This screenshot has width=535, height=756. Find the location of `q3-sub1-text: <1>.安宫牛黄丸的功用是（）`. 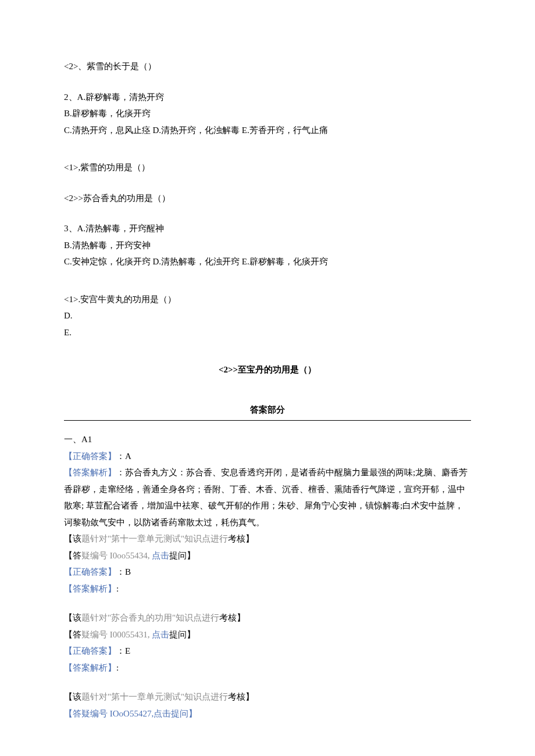

q3-sub1-text: <1>.安宫牛黄丸的功用是（） is located at coordinates (268, 300).